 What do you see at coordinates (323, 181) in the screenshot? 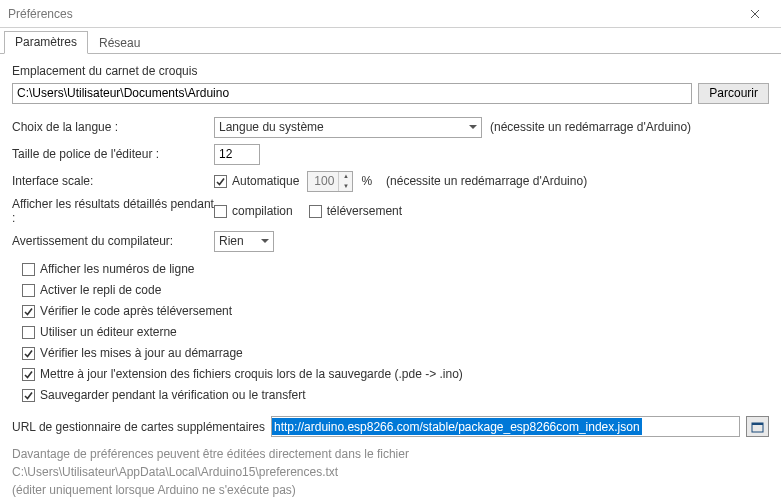
I see `interface-scale-value: 100` at bounding box center [323, 181].